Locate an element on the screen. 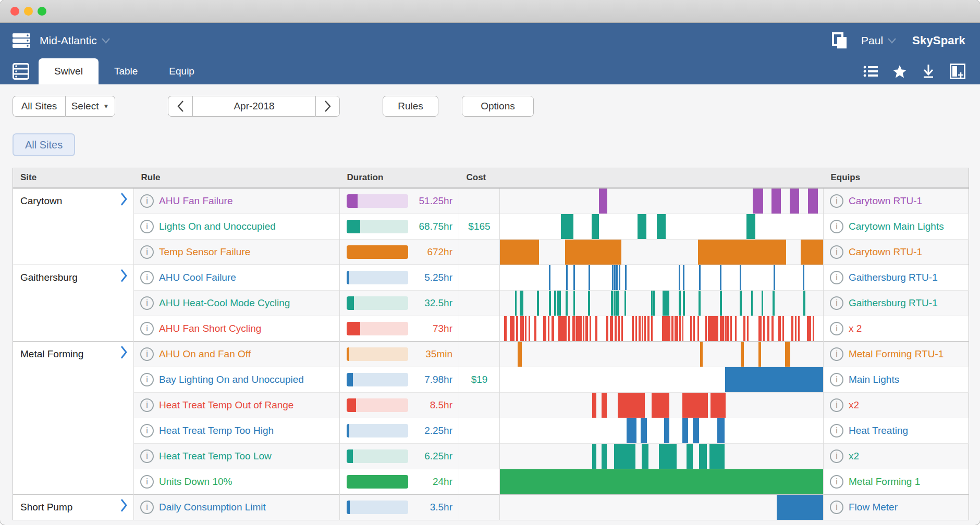 The height and width of the screenshot is (525, 980). workspace-selector: Mid-Atlantic is located at coordinates (68, 41).